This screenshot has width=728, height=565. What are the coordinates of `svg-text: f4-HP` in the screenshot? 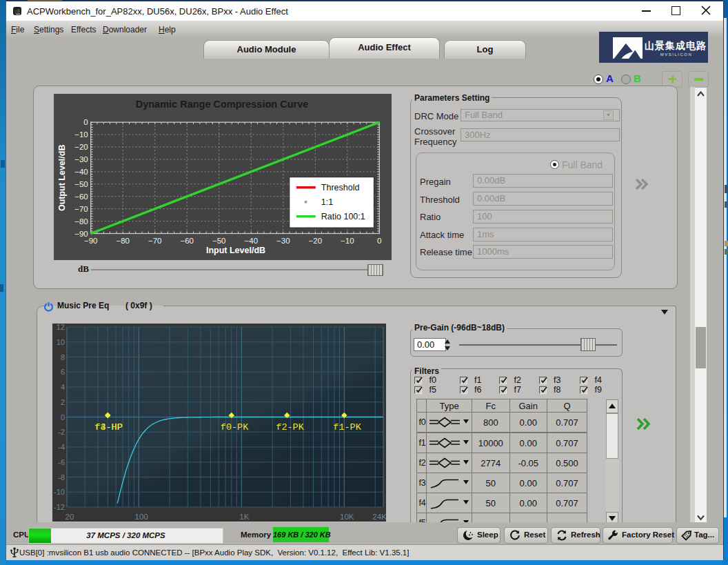 It's located at (109, 426).